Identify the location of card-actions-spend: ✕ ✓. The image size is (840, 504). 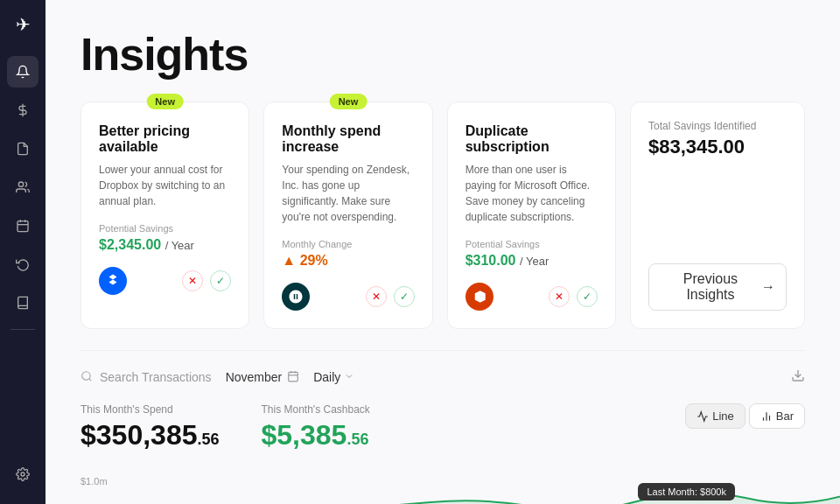
(390, 297).